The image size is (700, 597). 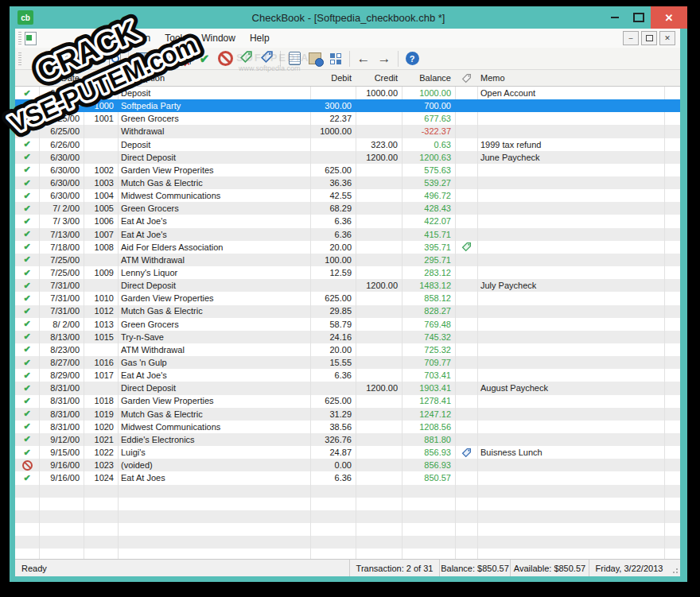 What do you see at coordinates (61, 170) in the screenshot?
I see `cell-date: 6/30/00` at bounding box center [61, 170].